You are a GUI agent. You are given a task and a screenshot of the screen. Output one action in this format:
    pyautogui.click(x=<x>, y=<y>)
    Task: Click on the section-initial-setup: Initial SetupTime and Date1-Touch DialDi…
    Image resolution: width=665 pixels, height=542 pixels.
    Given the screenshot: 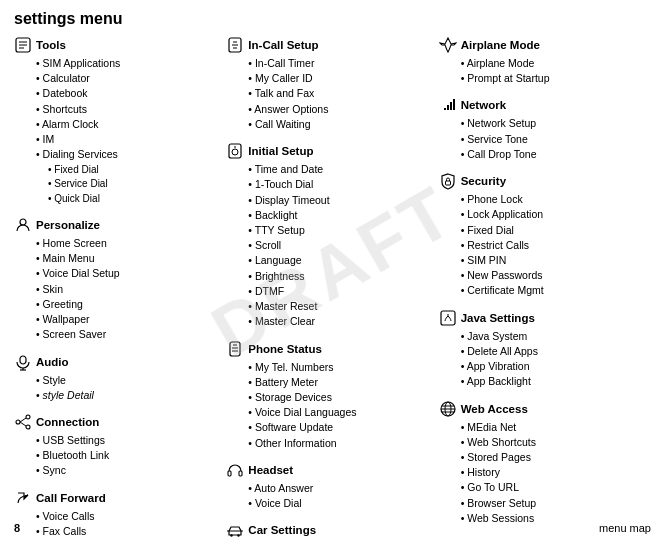 What is the action you would take?
    pyautogui.click(x=329, y=236)
    